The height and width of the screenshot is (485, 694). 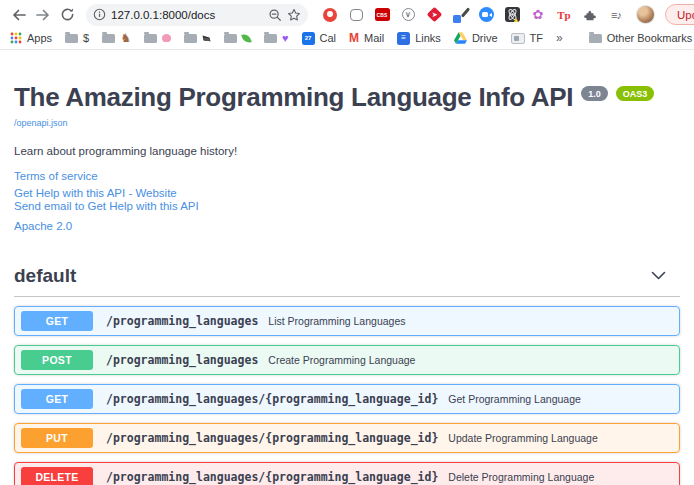 I want to click on purple-heart-emoji-icon: ♥, so click(x=286, y=38).